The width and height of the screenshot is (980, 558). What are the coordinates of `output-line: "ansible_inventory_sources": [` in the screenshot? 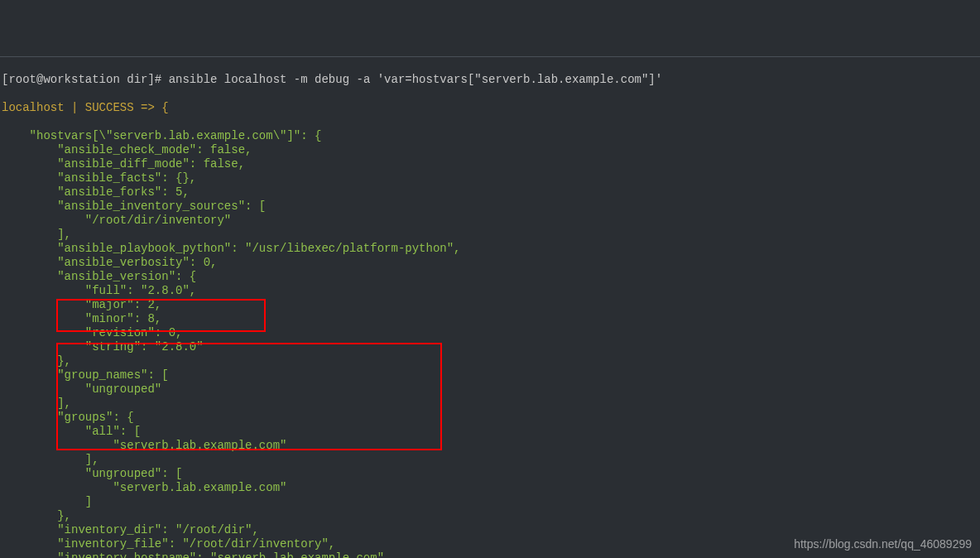 It's located at (491, 207).